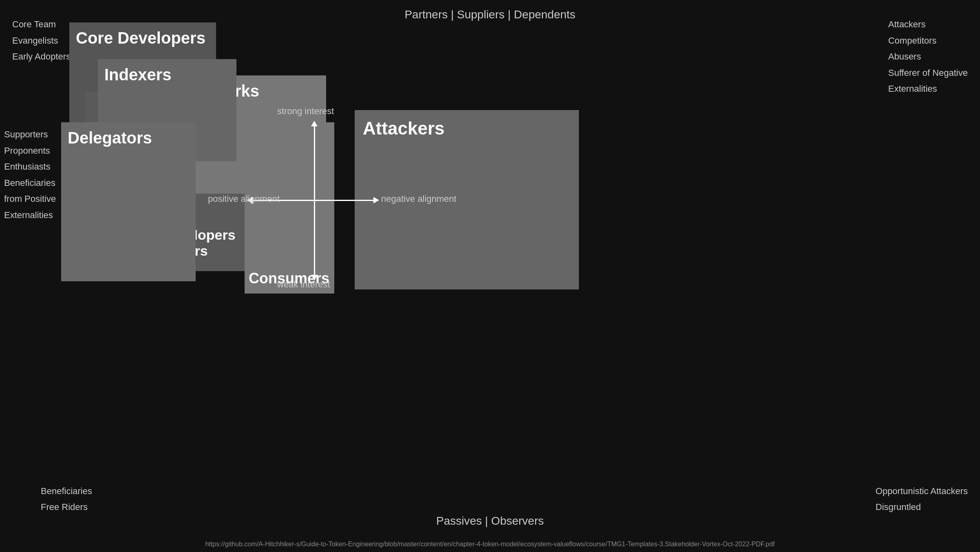 The image size is (980, 552). I want to click on arrow-right-icon, so click(376, 200).